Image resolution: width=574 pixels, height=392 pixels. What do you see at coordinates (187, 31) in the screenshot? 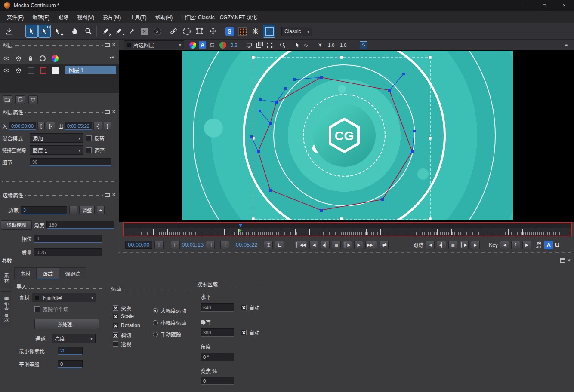
I see `rotate-spline-tool` at bounding box center [187, 31].